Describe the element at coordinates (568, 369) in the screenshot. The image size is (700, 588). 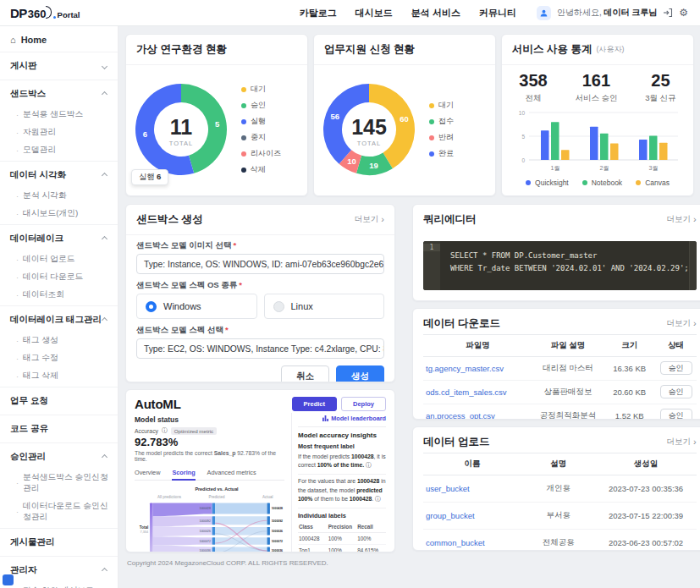
I see `file-desc: 대리점 마스터` at that location.